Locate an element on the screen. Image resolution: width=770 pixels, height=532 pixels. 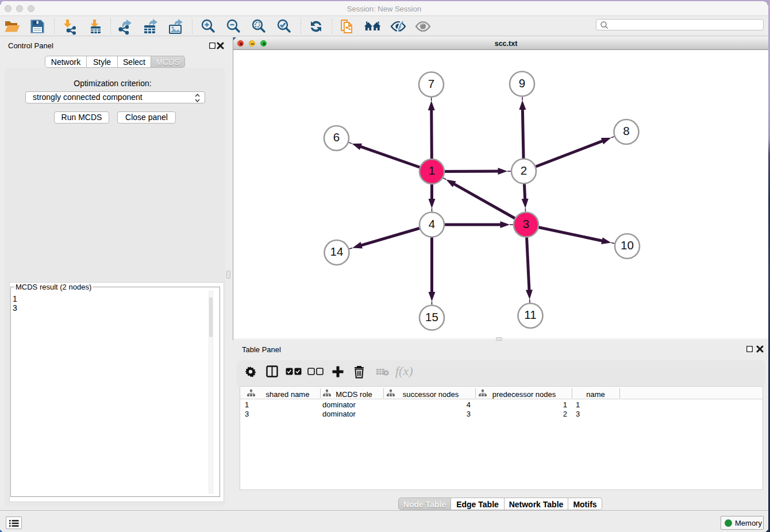
svg-text: 15 is located at coordinates (432, 317).